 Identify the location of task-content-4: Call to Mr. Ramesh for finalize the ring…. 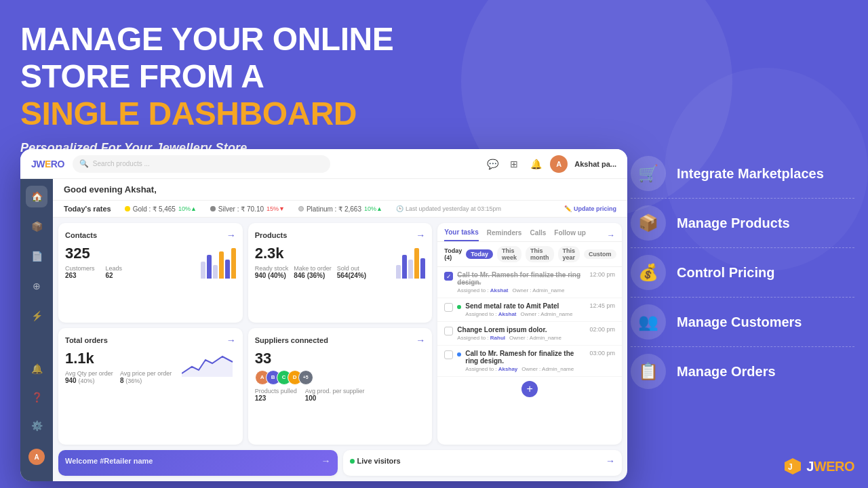
(525, 361).